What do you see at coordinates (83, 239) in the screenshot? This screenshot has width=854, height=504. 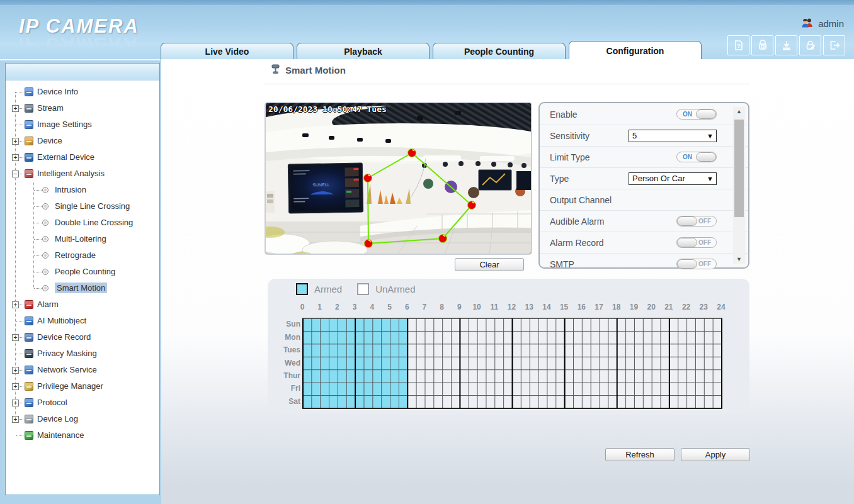 I see `sidebar-item-multi-loitering: Multi-Loitering` at bounding box center [83, 239].